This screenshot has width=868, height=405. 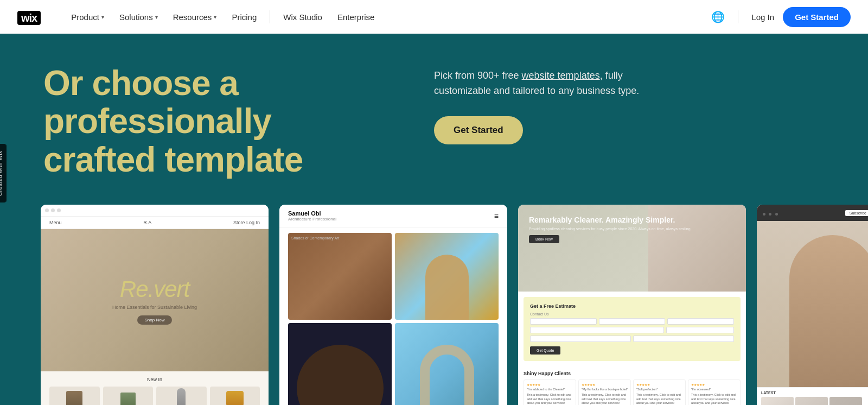 I want to click on card3-field-service, so click(x=580, y=339).